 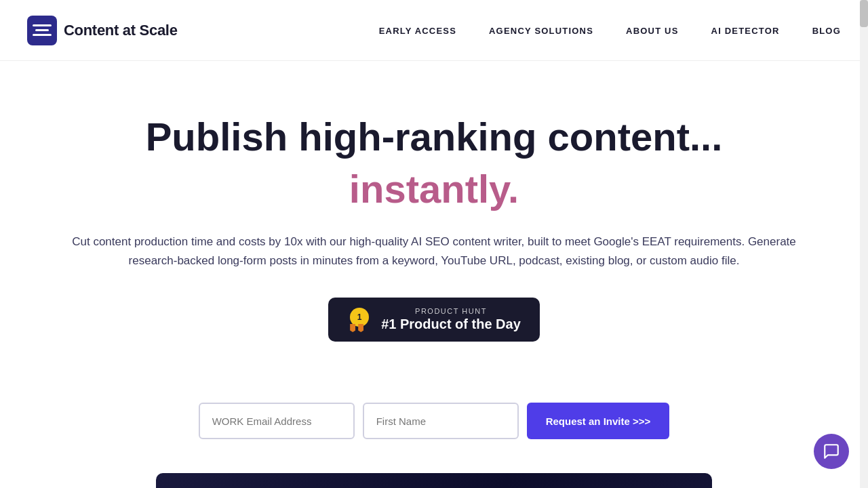 What do you see at coordinates (451, 311) in the screenshot?
I see `ph-eyebrow: PRODUCT HUNT` at bounding box center [451, 311].